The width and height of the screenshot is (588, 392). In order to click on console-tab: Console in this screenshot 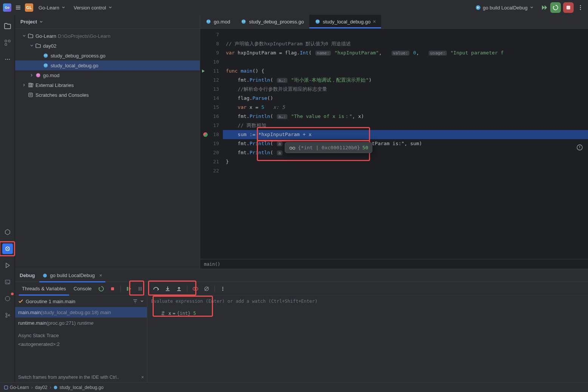, I will do `click(83, 289)`.